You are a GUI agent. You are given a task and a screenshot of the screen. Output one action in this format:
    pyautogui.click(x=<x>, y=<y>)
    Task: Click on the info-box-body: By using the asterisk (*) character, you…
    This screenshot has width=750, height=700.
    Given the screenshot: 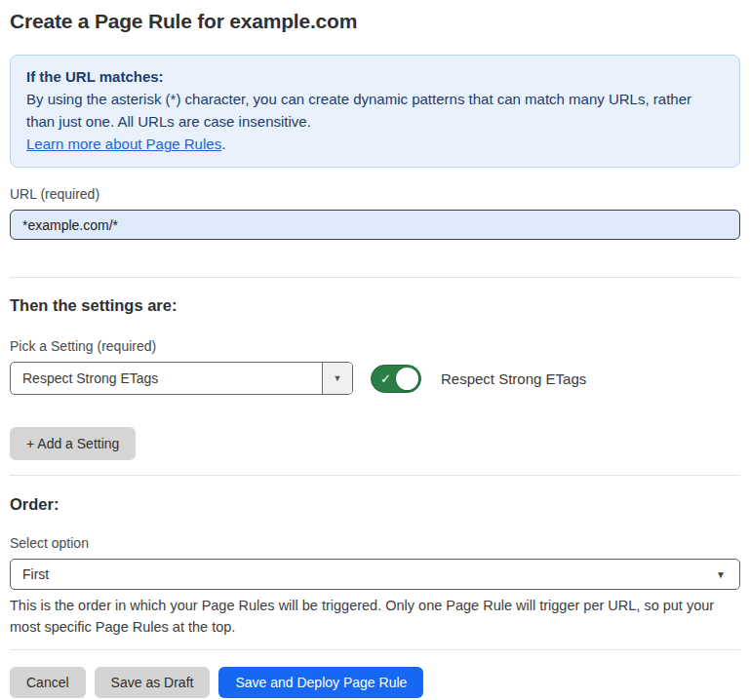 What is the action you would take?
    pyautogui.click(x=375, y=110)
    